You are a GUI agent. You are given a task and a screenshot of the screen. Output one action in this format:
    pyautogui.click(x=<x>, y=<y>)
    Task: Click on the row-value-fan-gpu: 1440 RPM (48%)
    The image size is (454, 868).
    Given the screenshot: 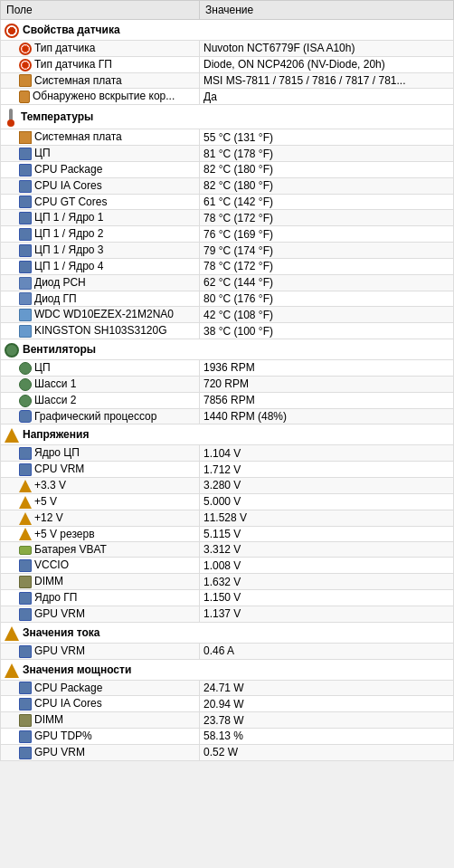 What is the action you would take?
    pyautogui.click(x=327, y=416)
    